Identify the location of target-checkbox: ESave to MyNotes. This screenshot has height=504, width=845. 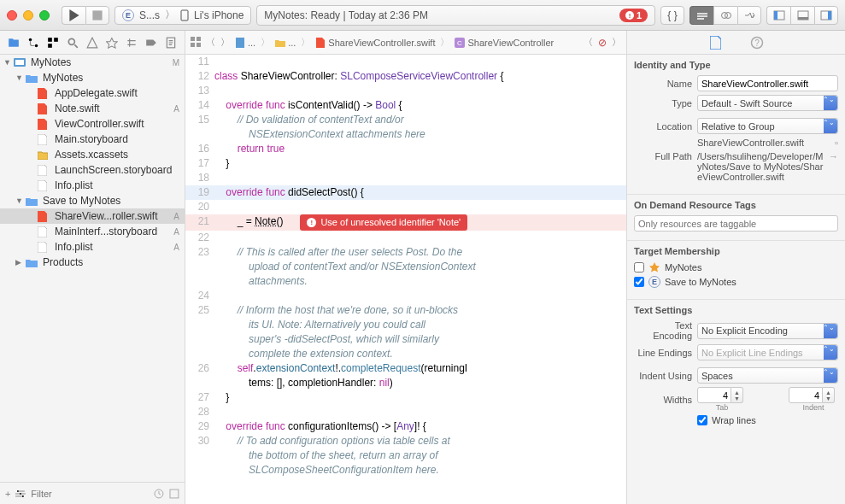
(736, 282).